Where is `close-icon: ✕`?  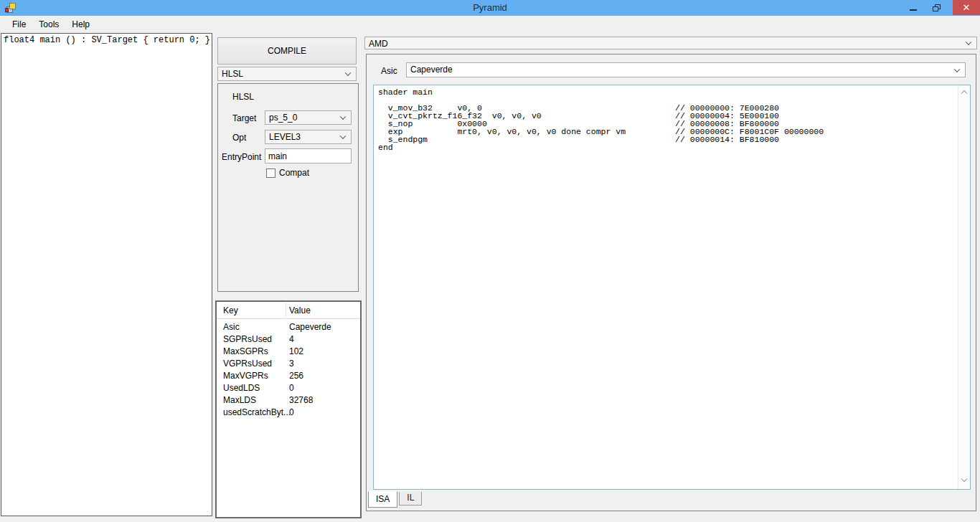 close-icon: ✕ is located at coordinates (967, 7).